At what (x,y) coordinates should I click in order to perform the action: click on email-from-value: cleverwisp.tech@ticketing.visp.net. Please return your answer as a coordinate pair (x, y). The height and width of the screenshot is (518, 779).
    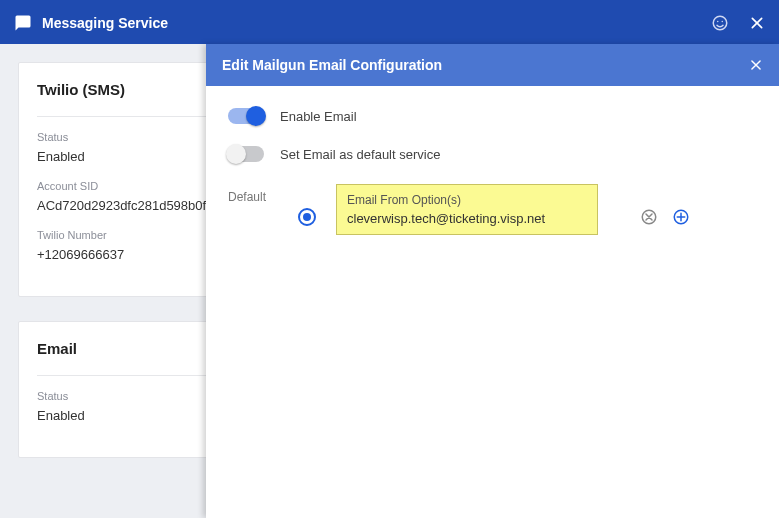
    Looking at the image, I should click on (467, 218).